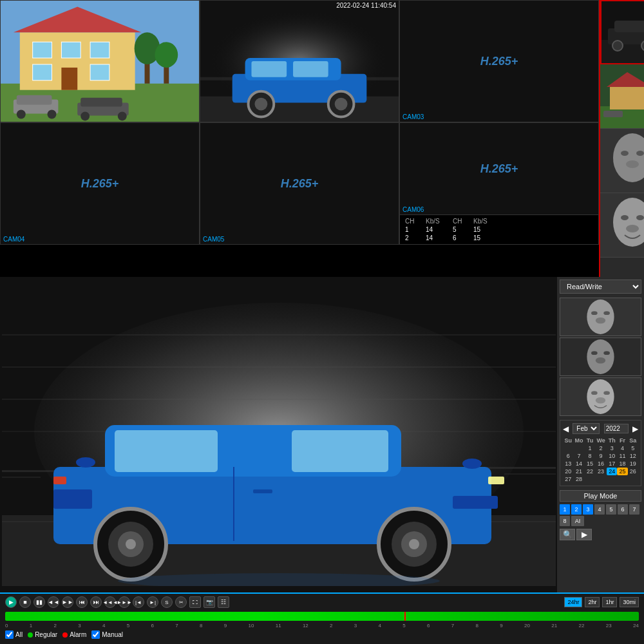  I want to click on legend-all: All, so click(14, 635).